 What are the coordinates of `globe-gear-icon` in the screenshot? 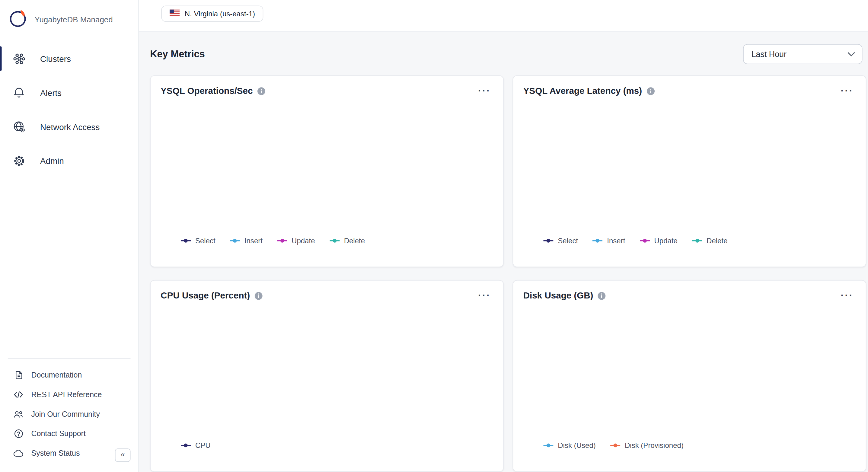 It's located at (19, 127).